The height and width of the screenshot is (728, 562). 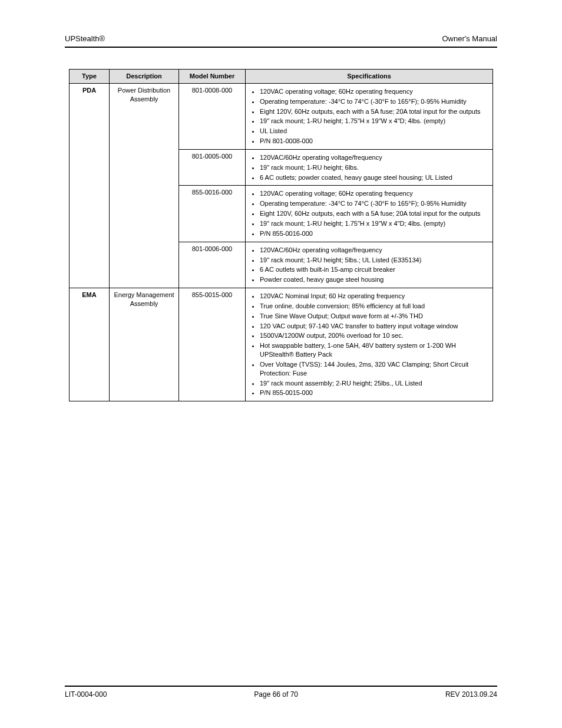 What do you see at coordinates (281, 41) in the screenshot?
I see `page-header: UPStealth® Owner's Manual` at bounding box center [281, 41].